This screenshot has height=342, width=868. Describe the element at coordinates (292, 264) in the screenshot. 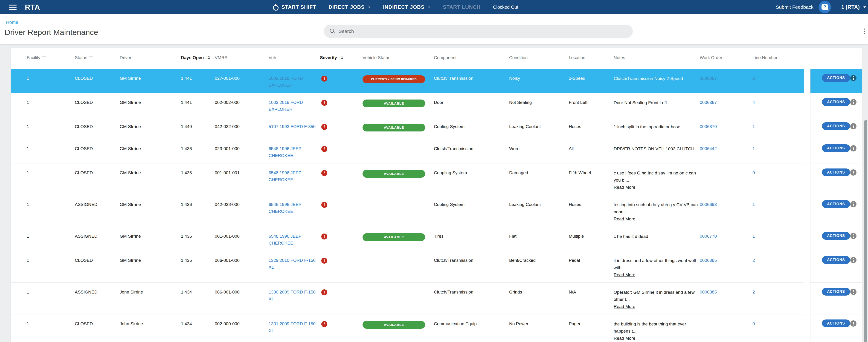

I see `vehicle-link: 1329 2010 FORD F-150 XL` at that location.